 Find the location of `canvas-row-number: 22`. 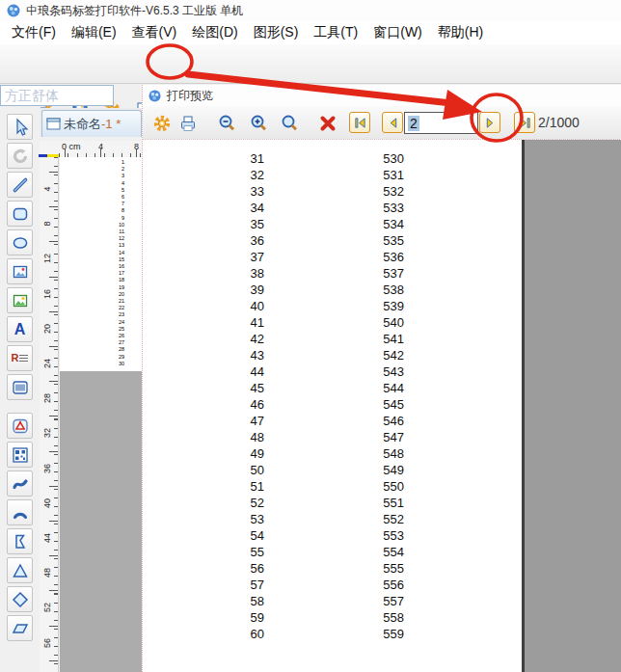

canvas-row-number: 22 is located at coordinates (93, 309).